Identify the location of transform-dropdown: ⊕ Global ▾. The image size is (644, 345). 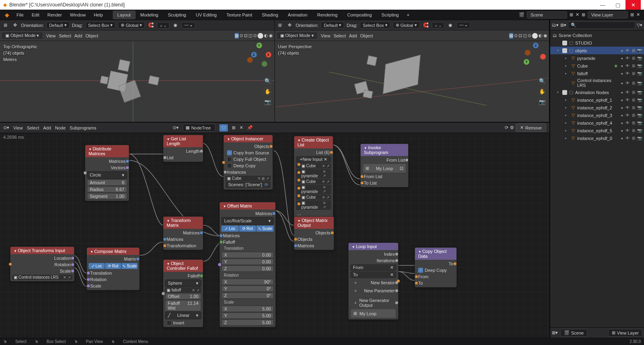
(407, 25).